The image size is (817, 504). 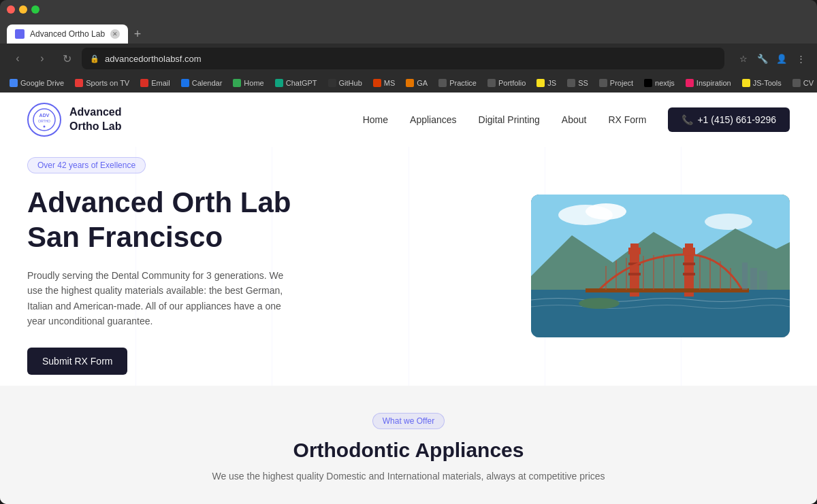 What do you see at coordinates (772, 58) in the screenshot?
I see `toolbar-icons: ☆ 🔧 👤 ⋮` at bounding box center [772, 58].